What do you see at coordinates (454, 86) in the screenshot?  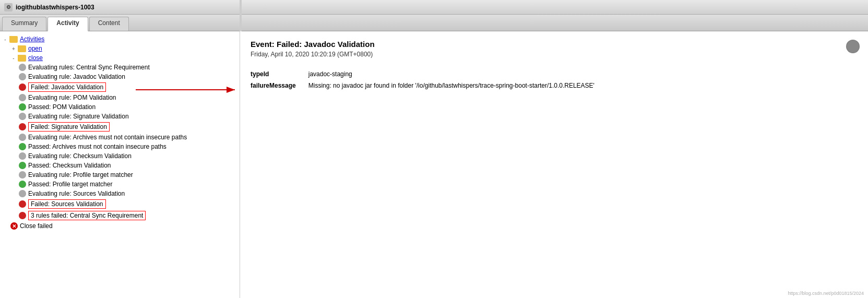 I see `field-value: Missing: no javadoc jar found in folder …` at bounding box center [454, 86].